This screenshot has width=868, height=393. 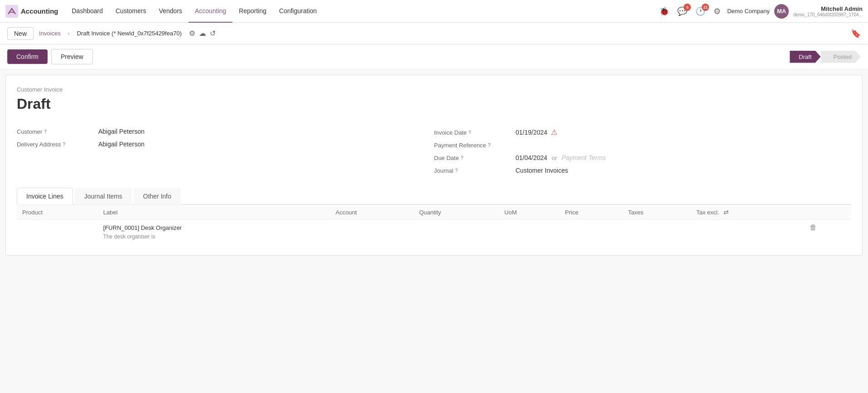 I want to click on invoice-date-alert-icon: ⚠, so click(x=554, y=132).